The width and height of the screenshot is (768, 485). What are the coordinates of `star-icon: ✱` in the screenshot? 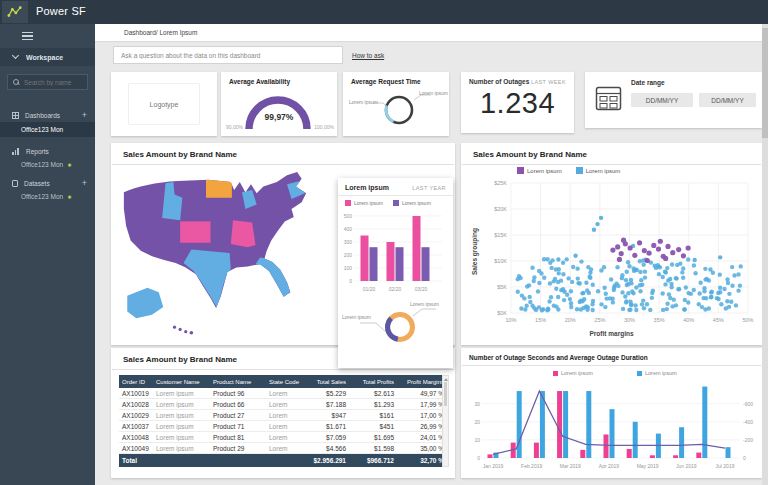 It's located at (69, 197).